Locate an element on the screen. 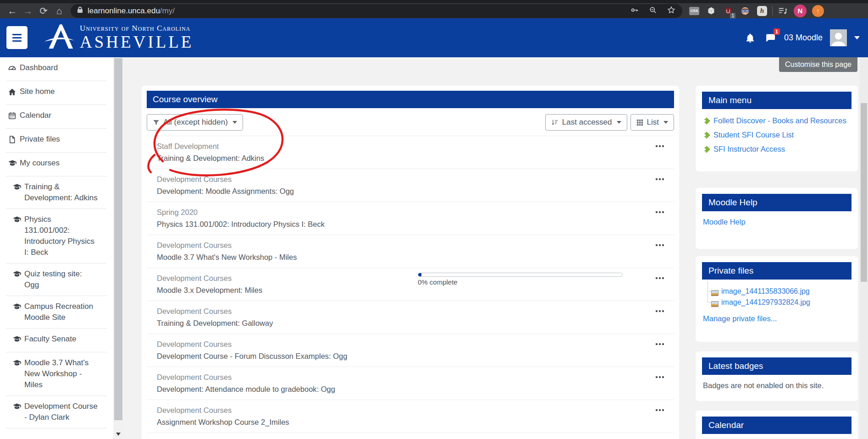 This screenshot has height=439, width=868. course-link: Training & Development: Adkins is located at coordinates (402, 159).